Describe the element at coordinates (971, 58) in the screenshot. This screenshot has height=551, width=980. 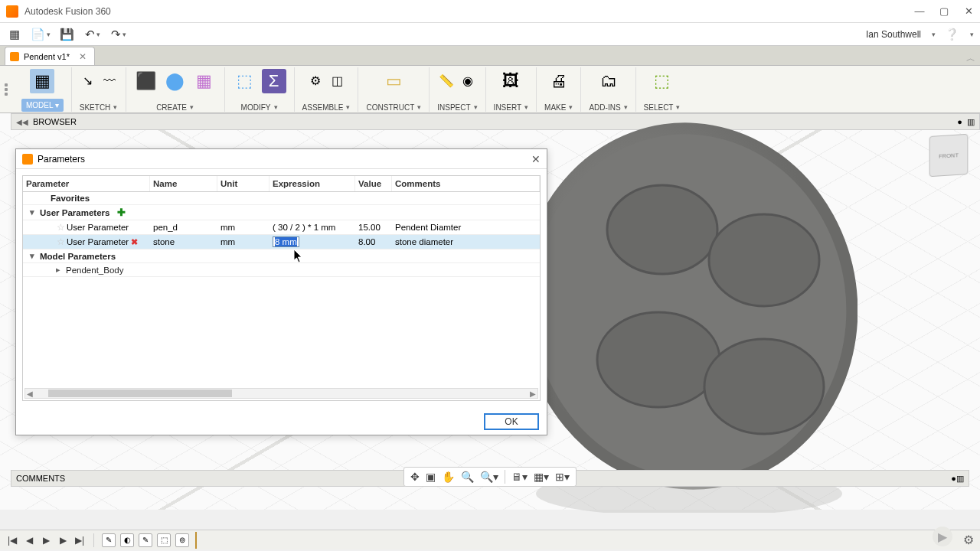
I see `expand-tabs-chevron: ︿` at that location.